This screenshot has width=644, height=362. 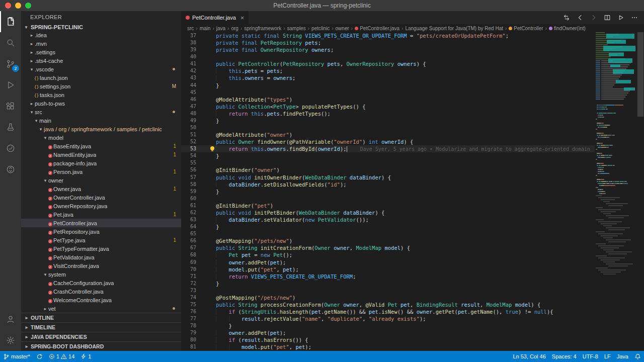 What do you see at coordinates (28, 6) in the screenshot?
I see `zoom-window-button` at bounding box center [28, 6].